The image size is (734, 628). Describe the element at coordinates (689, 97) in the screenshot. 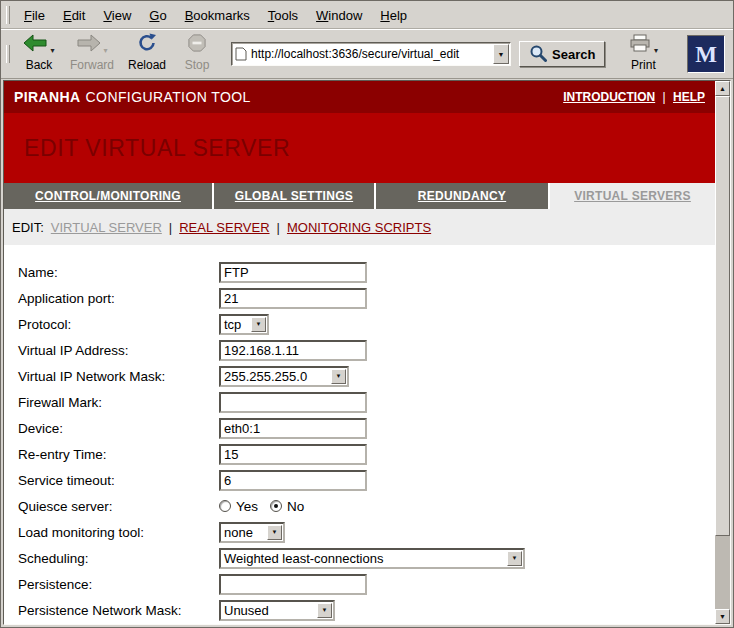

I see `help-link: HELP` at that location.